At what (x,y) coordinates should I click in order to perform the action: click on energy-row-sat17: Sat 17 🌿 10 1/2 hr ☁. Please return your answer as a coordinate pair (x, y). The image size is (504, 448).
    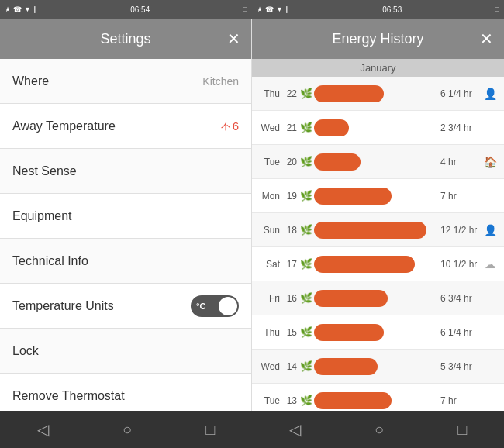
    Looking at the image, I should click on (378, 264).